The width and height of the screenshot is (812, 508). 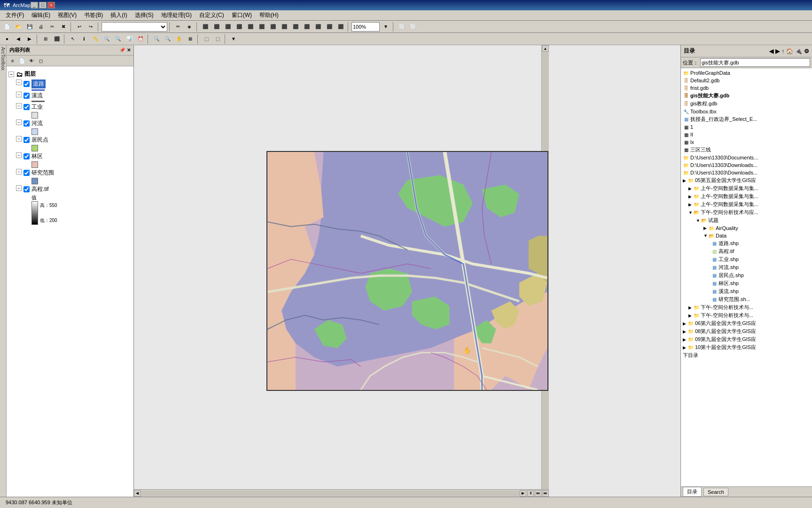 What do you see at coordinates (746, 251) in the screenshot?
I see `catalog-item-dem-tif: ▧ 高程.tif` at bounding box center [746, 251].